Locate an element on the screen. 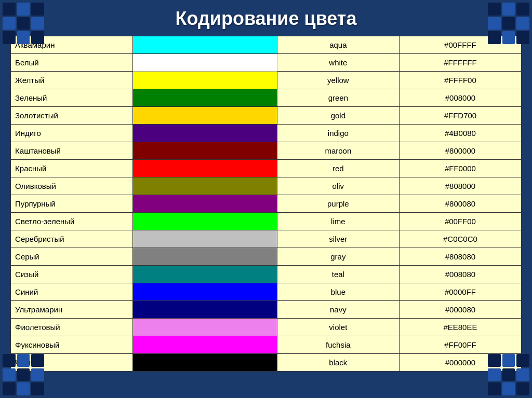  table-row: Желтыйyellow#FFFF00 is located at coordinates (266, 80).